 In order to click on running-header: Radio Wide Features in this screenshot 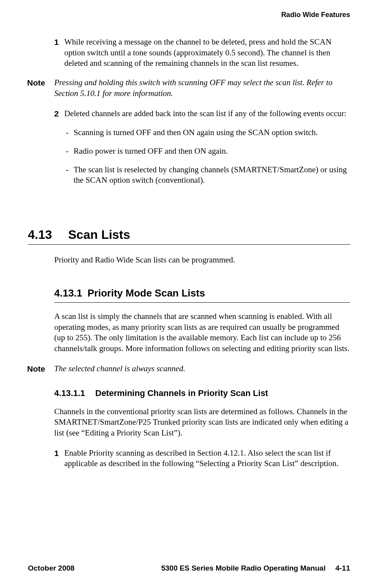, I will do `click(189, 15)`.